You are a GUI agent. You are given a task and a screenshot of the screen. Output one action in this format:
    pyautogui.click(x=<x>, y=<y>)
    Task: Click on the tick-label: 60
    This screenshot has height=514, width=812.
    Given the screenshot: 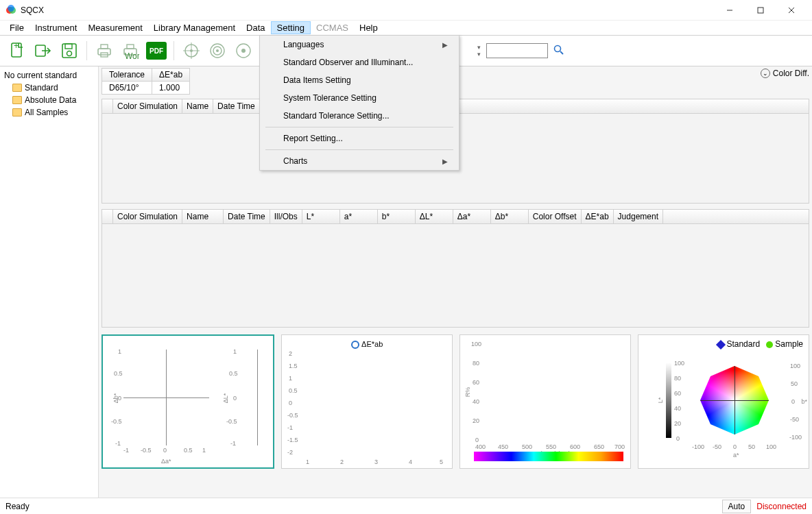 What is the action you would take?
    pyautogui.click(x=678, y=393)
    